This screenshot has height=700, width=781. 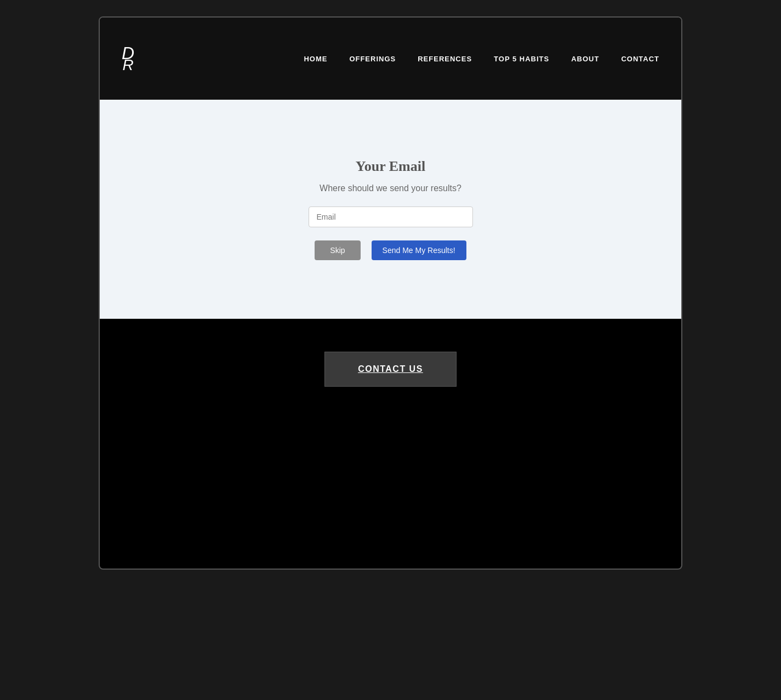 I want to click on send-results-button: Send Me My Results!, so click(x=419, y=250).